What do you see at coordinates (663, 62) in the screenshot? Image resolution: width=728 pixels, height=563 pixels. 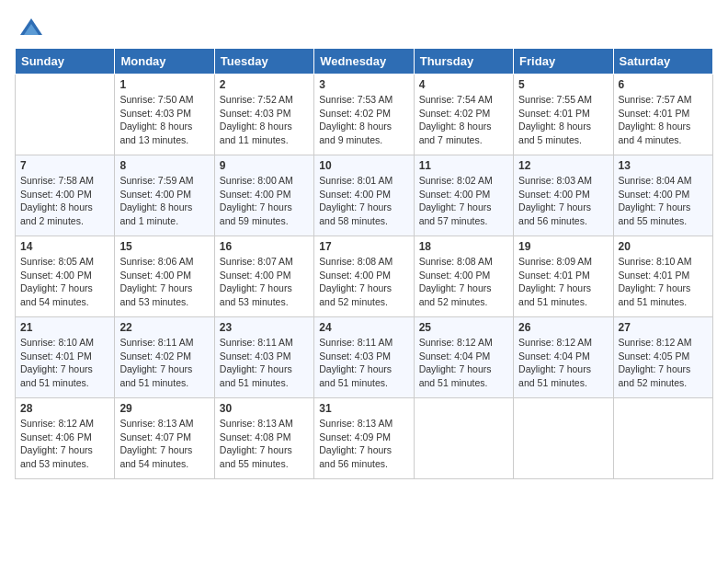 I see `calendar-header-saturday: Saturday` at bounding box center [663, 62].